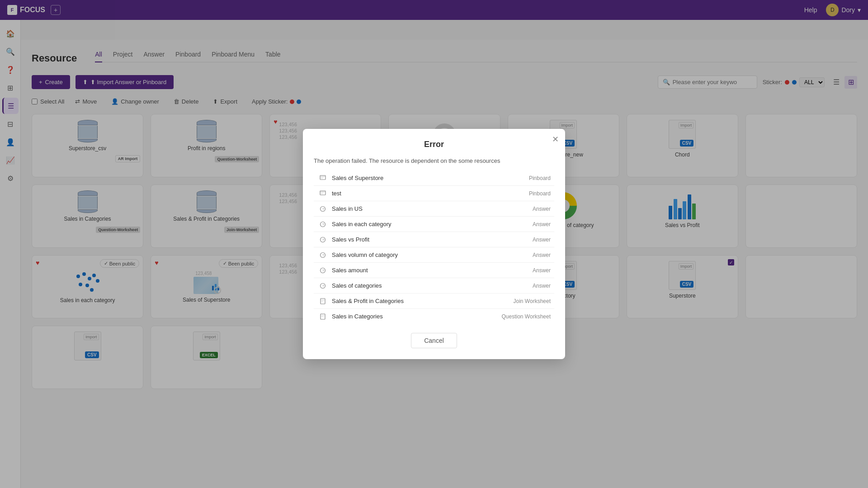  What do you see at coordinates (432, 209) in the screenshot?
I see `dep-name: Sales in US` at bounding box center [432, 209].